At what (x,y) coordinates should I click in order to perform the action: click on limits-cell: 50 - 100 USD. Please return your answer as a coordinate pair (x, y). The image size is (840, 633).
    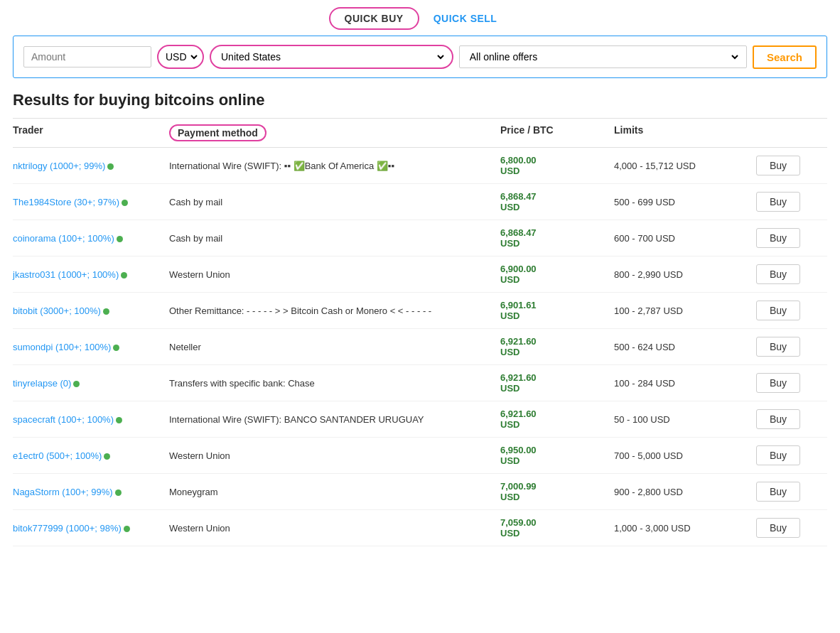
    Looking at the image, I should click on (685, 419).